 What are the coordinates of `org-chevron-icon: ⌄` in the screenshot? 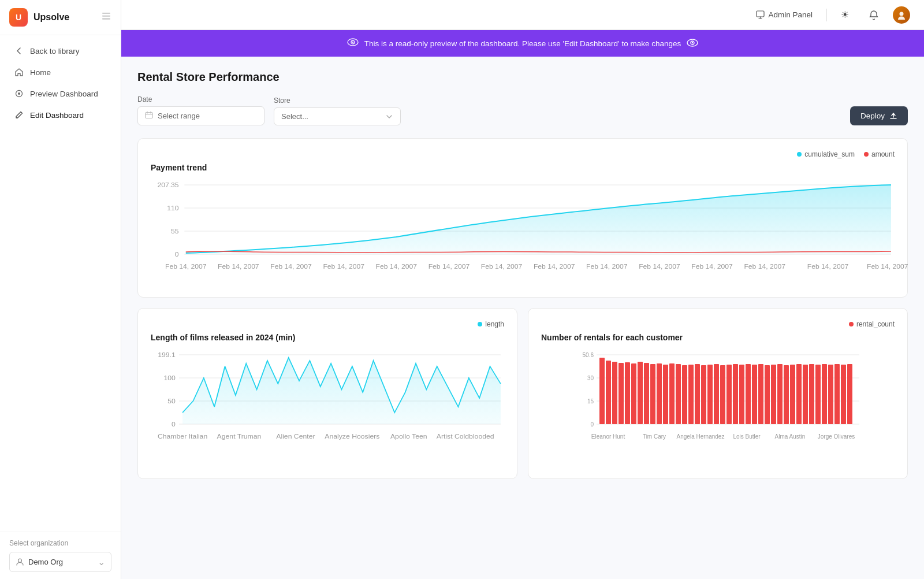 It's located at (102, 562).